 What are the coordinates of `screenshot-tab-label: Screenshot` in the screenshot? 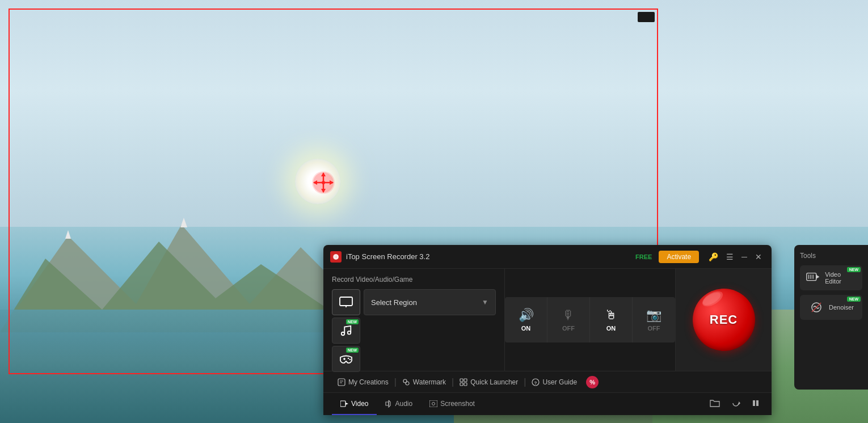 It's located at (457, 404).